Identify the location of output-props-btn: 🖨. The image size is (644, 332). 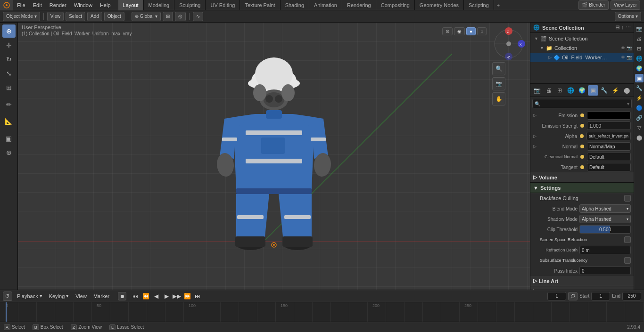
(549, 90).